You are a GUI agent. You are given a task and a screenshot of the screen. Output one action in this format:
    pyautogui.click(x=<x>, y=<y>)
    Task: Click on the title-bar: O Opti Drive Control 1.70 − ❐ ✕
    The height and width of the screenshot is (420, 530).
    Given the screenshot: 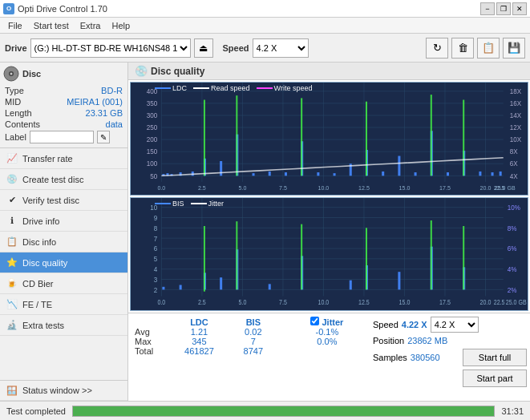 What is the action you would take?
    pyautogui.click(x=265, y=9)
    